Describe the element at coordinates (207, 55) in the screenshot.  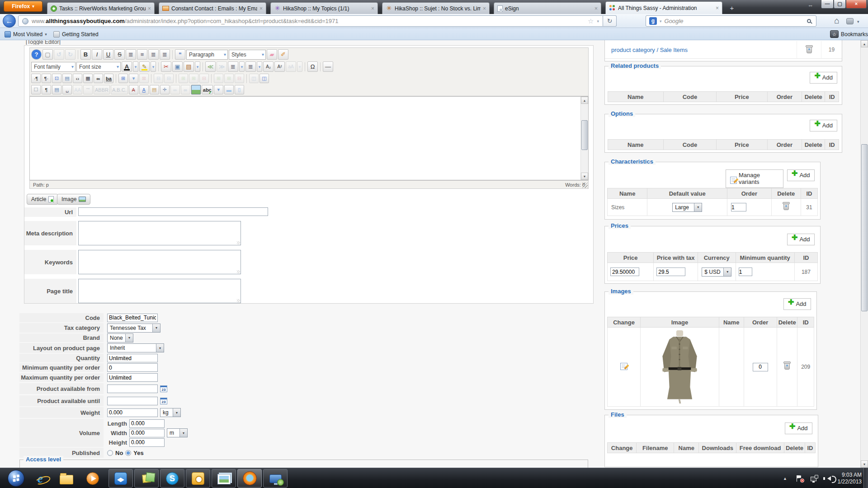
I see `paragraph-format-select: Paragraph▾` at that location.